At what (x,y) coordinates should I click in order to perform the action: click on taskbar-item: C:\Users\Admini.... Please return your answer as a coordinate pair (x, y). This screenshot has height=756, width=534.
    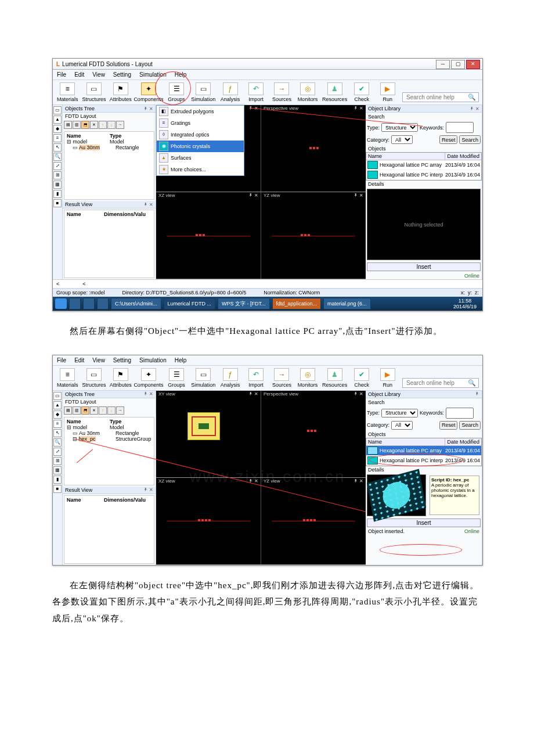
    Looking at the image, I should click on (136, 304).